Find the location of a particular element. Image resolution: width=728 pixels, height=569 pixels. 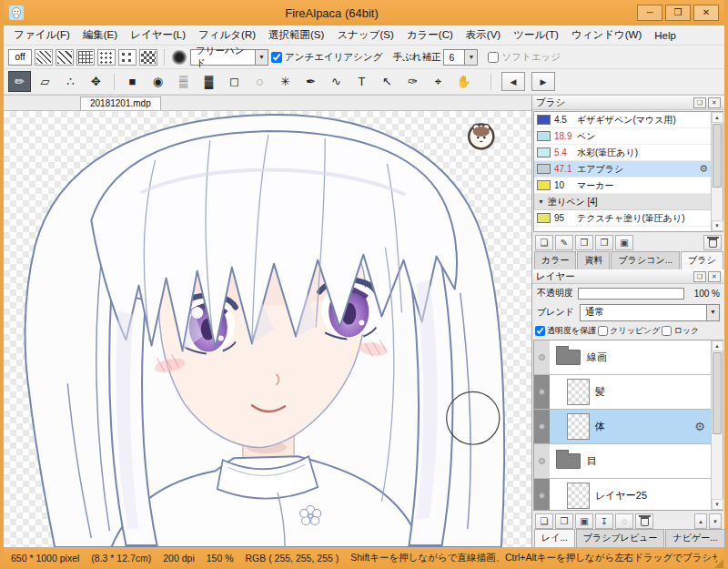

tab-reference: 資料 is located at coordinates (593, 260).